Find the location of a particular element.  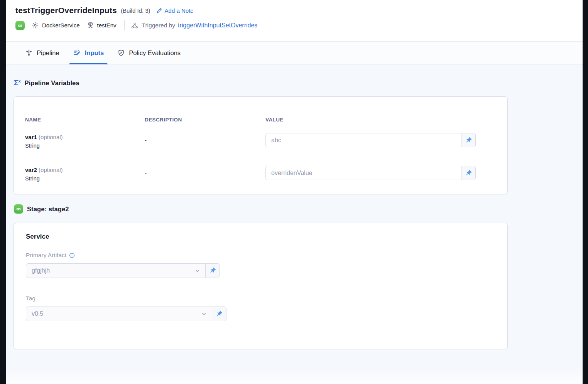

tab-inputs-label: Inputs is located at coordinates (95, 53).